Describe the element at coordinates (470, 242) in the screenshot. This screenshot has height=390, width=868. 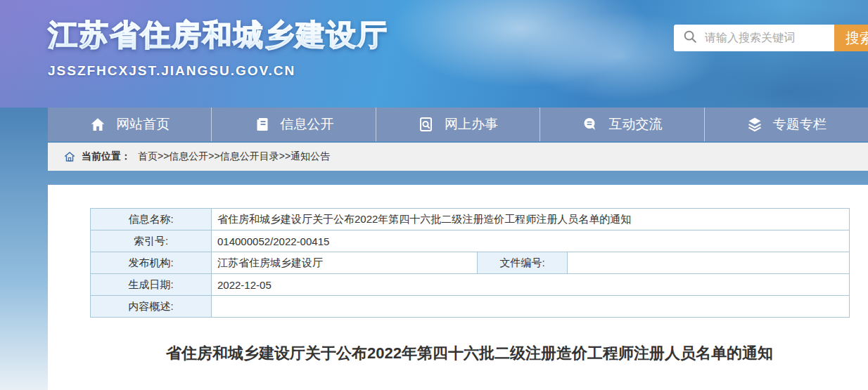
I see `table-row-index-no: 索引号: 014000052/2022-00415` at that location.